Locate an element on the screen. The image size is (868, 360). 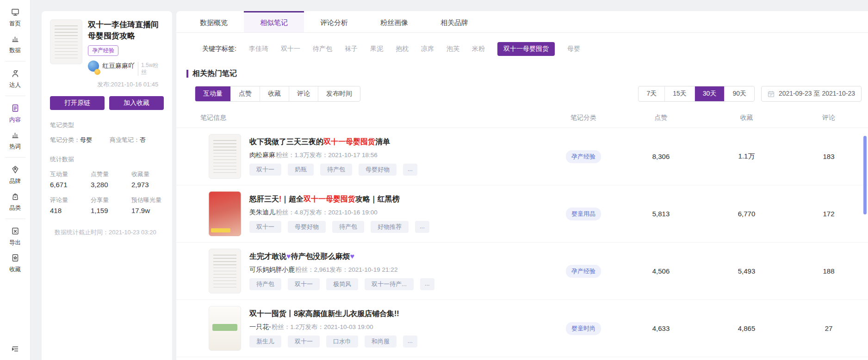
range-option-90天: 90天 is located at coordinates (739, 94).